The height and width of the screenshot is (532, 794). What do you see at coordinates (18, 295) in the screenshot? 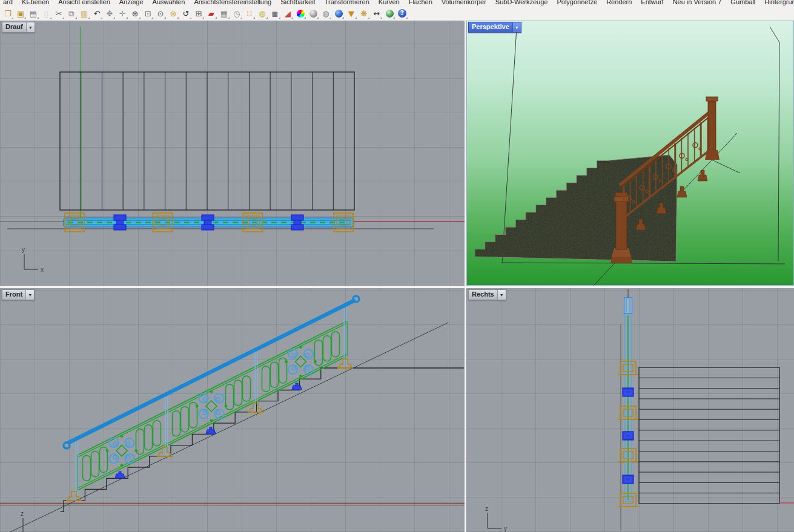
I see `viewport-tab-front: Front ▼` at bounding box center [18, 295].